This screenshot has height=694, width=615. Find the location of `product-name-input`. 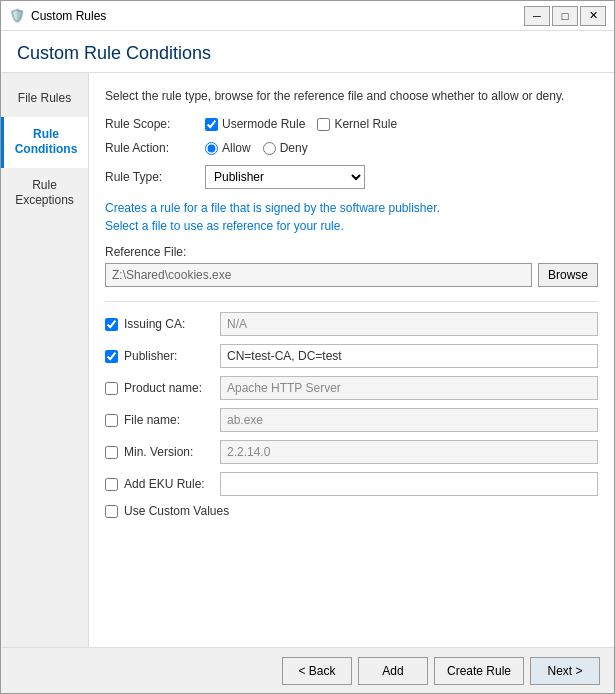

product-name-input is located at coordinates (409, 388).